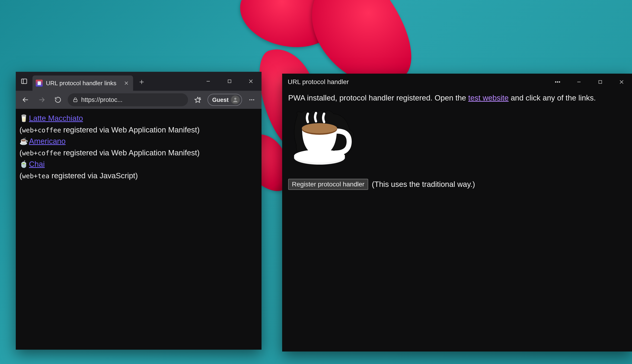 The height and width of the screenshot is (364, 632). What do you see at coordinates (424, 184) in the screenshot?
I see `register-note: (This uses the traditional way.)` at bounding box center [424, 184].